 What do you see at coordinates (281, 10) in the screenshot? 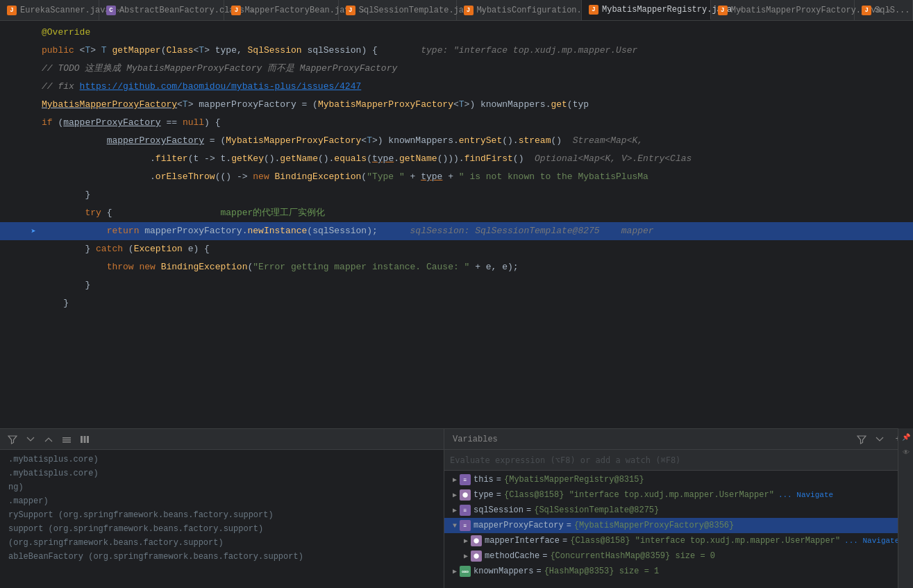
I see `tab-mapperfactorybean: J MapperFactoryBean.java ✕` at bounding box center [281, 10].